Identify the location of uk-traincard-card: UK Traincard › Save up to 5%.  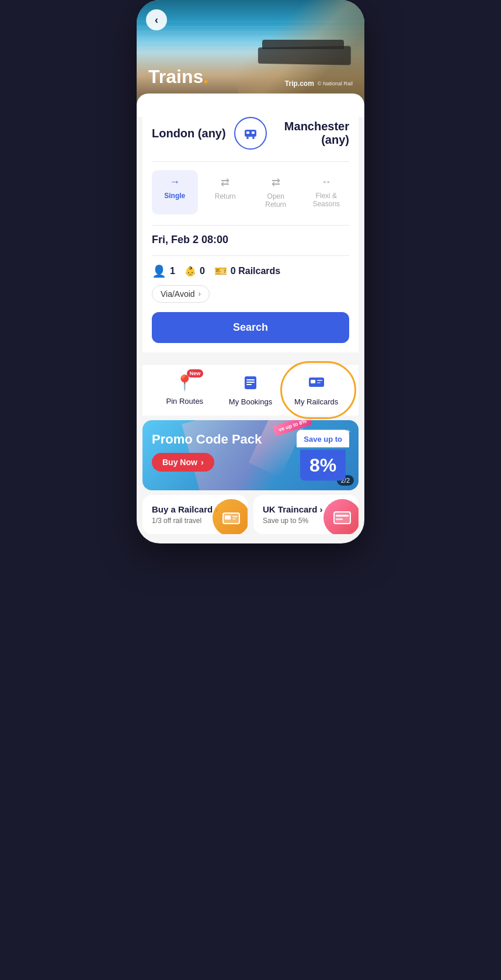
(306, 514).